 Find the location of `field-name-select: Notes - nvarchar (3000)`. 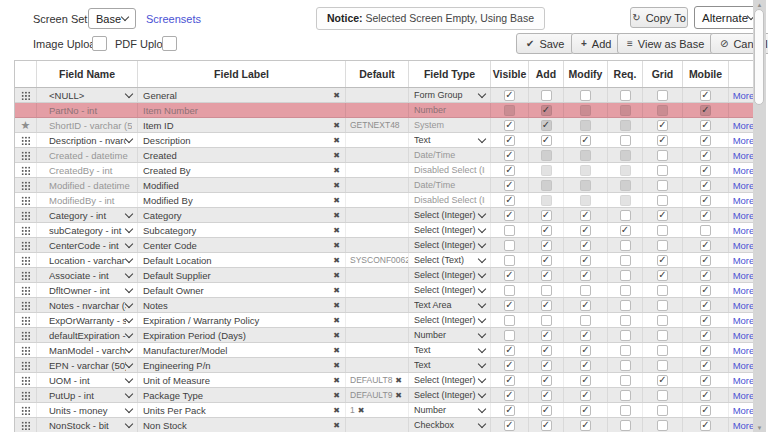

field-name-select: Notes - nvarchar (3000) is located at coordinates (88, 306).